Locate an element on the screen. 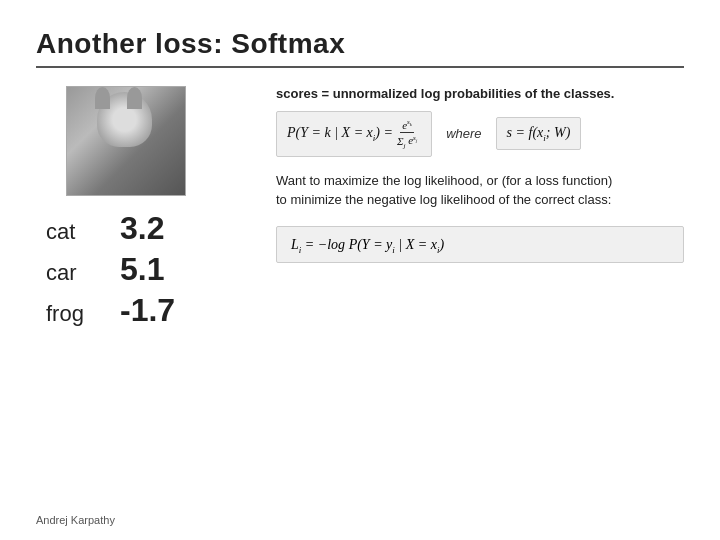 Image resolution: width=720 pixels, height=540 pixels. title-divider is located at coordinates (360, 67).